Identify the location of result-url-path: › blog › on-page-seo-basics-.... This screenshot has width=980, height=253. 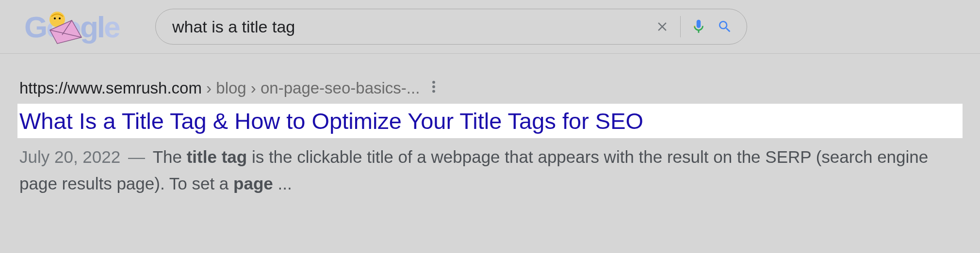
(310, 88).